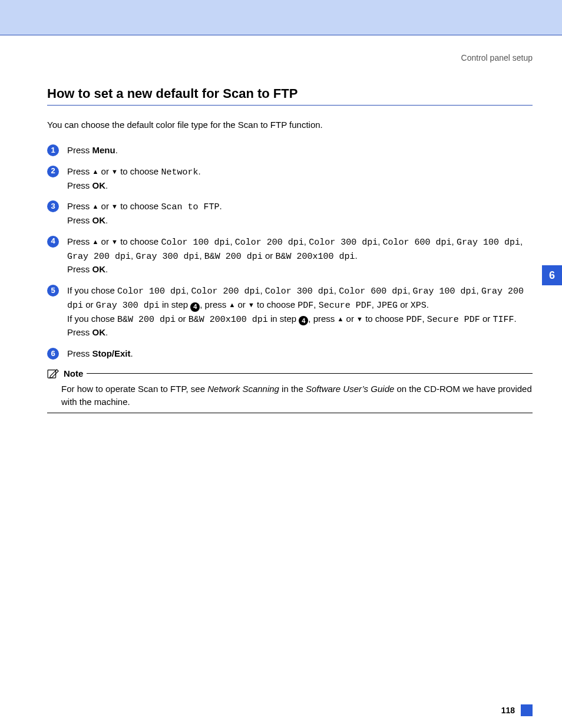  What do you see at coordinates (92, 318) in the screenshot?
I see `text: If you chose` at bounding box center [92, 318].